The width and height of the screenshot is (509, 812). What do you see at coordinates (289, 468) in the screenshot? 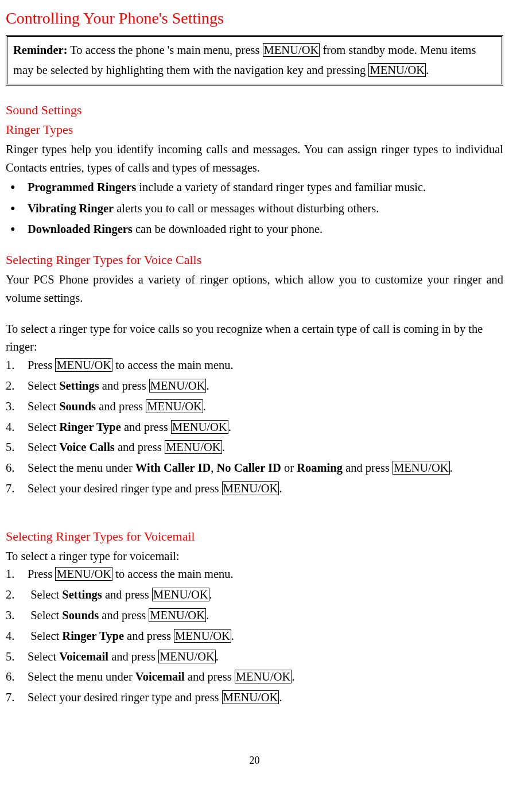
I see `step-text: or` at bounding box center [289, 468].